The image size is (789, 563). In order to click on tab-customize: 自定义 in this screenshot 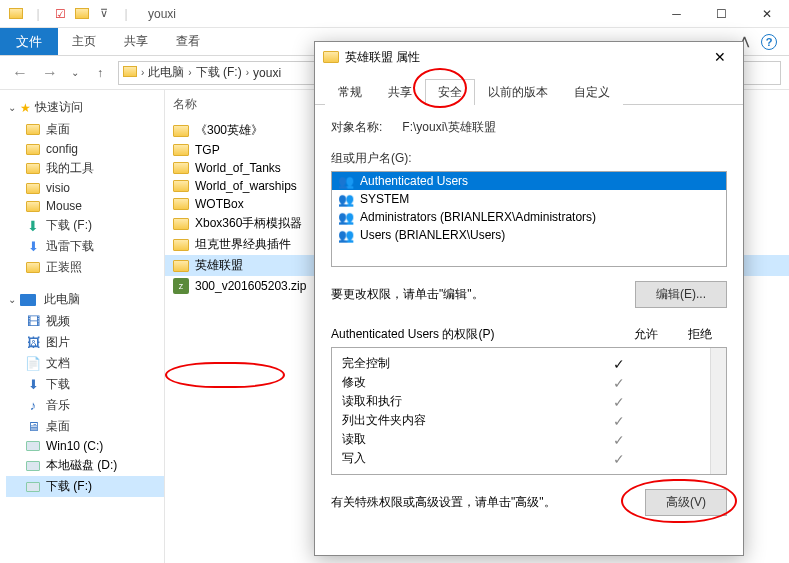, I will do `click(592, 92)`.